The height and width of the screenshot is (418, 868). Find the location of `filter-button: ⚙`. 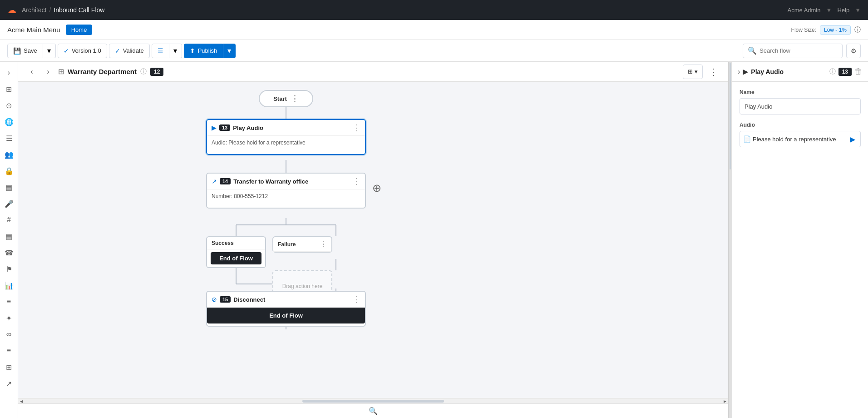

filter-button: ⚙ is located at coordinates (853, 51).